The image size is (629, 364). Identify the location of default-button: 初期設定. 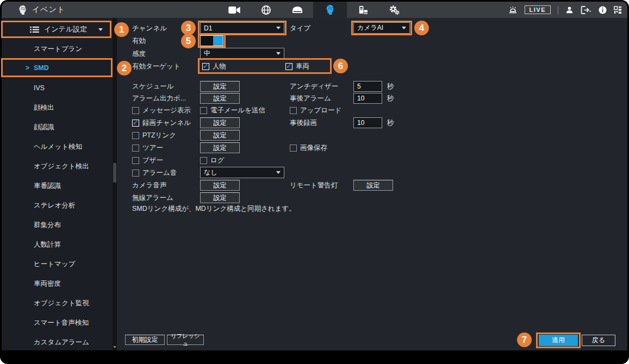
(145, 340).